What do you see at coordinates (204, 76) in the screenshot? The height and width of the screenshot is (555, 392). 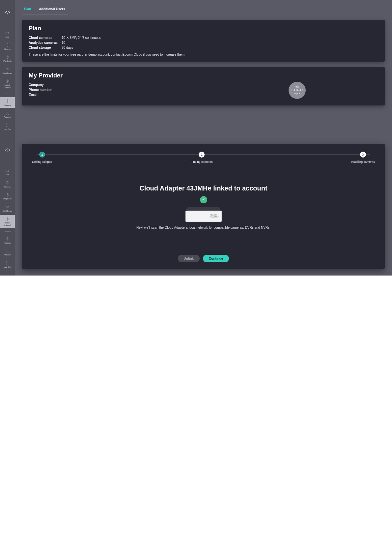 I see `provider-title: My Provider` at bounding box center [204, 76].